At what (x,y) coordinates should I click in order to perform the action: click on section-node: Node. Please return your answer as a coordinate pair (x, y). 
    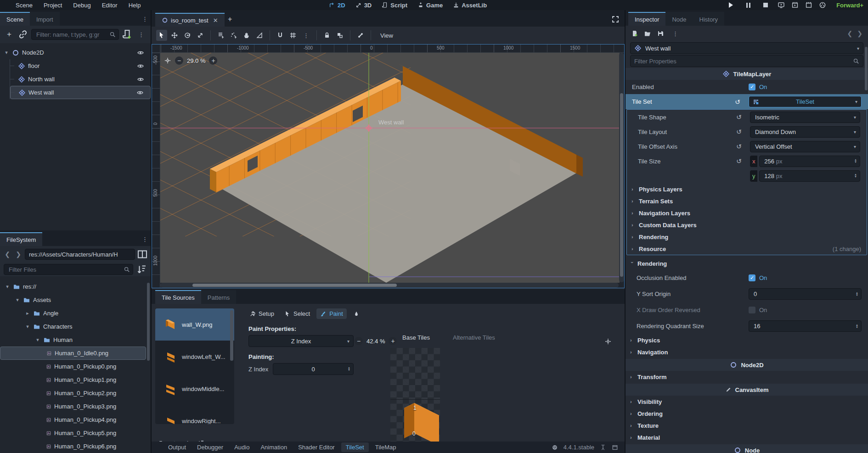
    Looking at the image, I should click on (747, 449).